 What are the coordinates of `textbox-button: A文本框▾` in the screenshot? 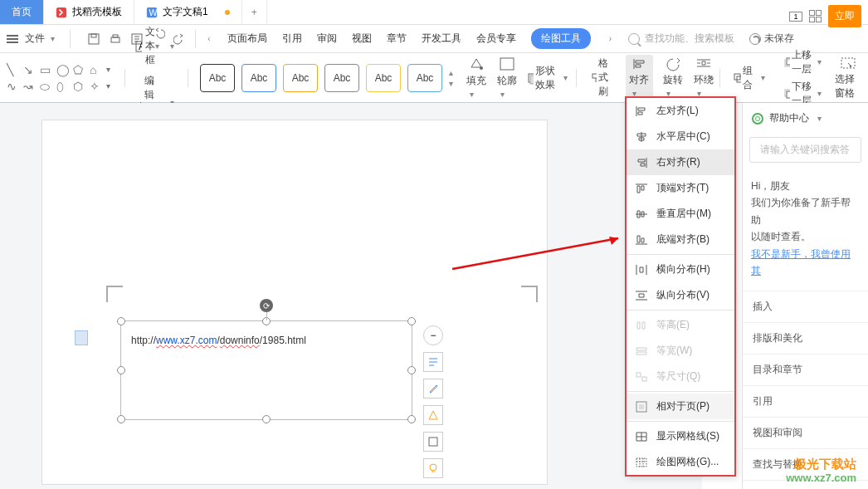 It's located at (157, 46).